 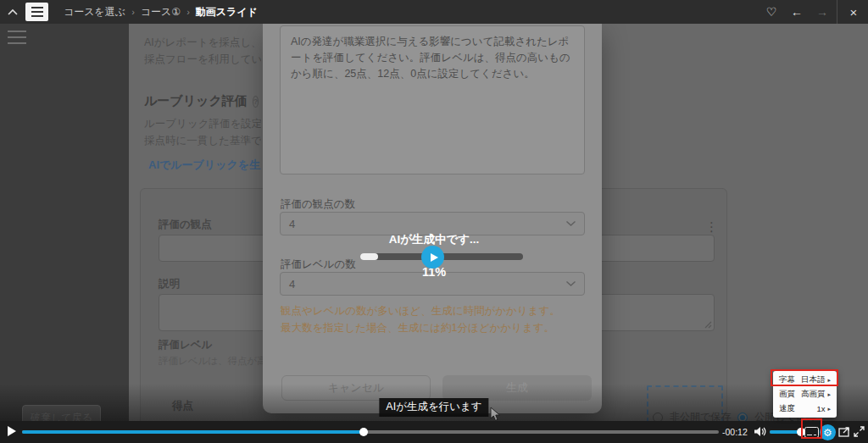 I want to click on topbar-divider, so click(x=837, y=12).